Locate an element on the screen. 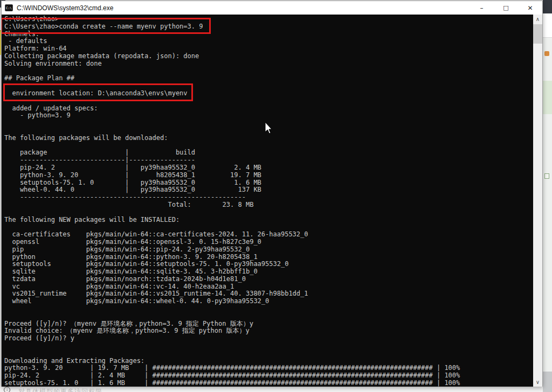 This screenshot has width=552, height=392. background-bottom-strip: ↓ 对具体模型的更多访问权限 is located at coordinates (272, 389).